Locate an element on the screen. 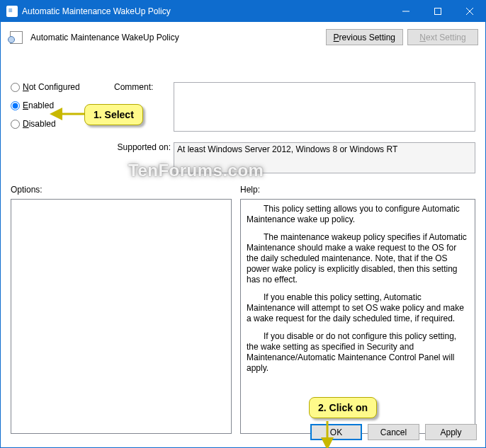 This screenshot has width=486, height=448. policy-titlebar-icon is located at coordinates (12, 11).